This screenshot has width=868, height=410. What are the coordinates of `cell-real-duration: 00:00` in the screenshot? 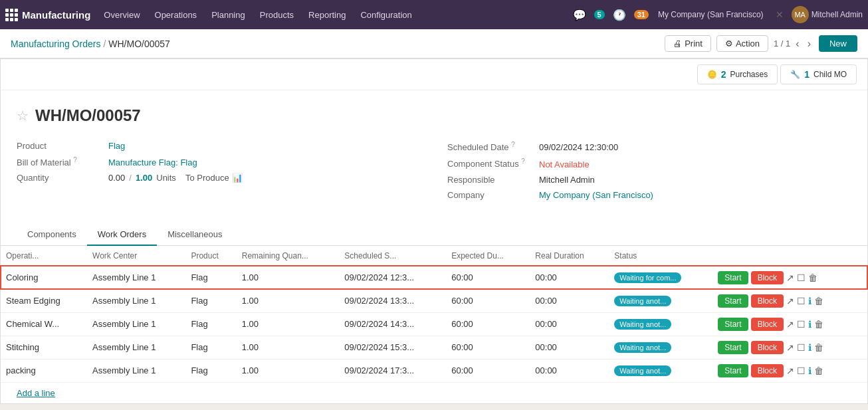 It's located at (569, 371).